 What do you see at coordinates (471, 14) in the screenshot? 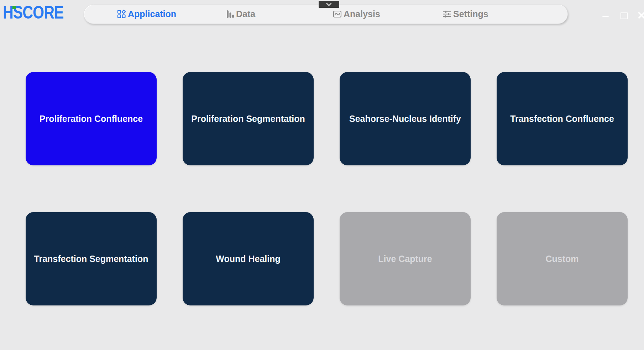
I see `tab-label: Settings` at bounding box center [471, 14].